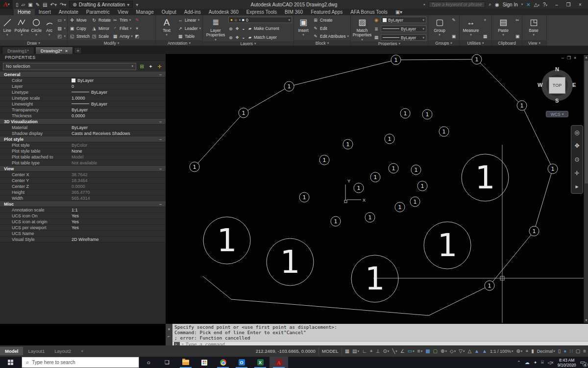 The image size is (588, 368). What do you see at coordinates (137, 28) in the screenshot?
I see `explode-button: ✴` at bounding box center [137, 28].